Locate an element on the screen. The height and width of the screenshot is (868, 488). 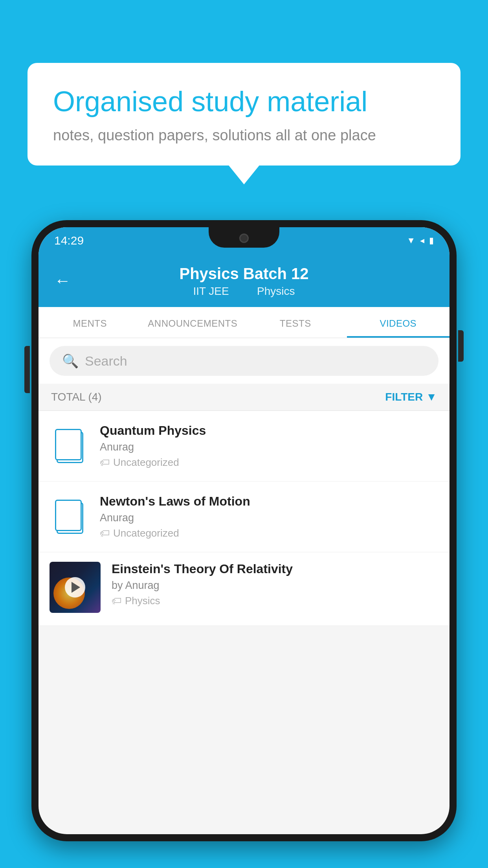
tag-label: Physics is located at coordinates (143, 601).